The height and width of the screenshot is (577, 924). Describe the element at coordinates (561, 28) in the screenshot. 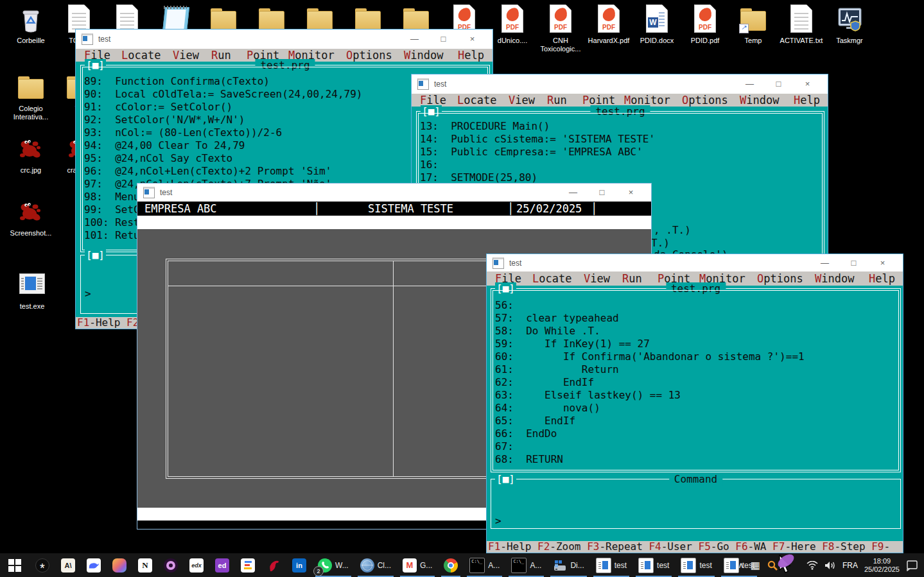

I see `pdf-cnh-toxicologic: PDFCNH Toxicologic...` at that location.